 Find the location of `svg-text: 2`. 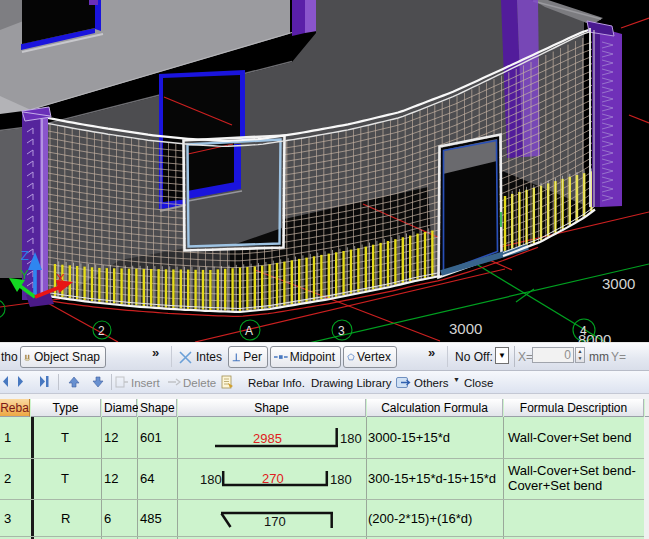

svg-text: 2 is located at coordinates (102, 331).